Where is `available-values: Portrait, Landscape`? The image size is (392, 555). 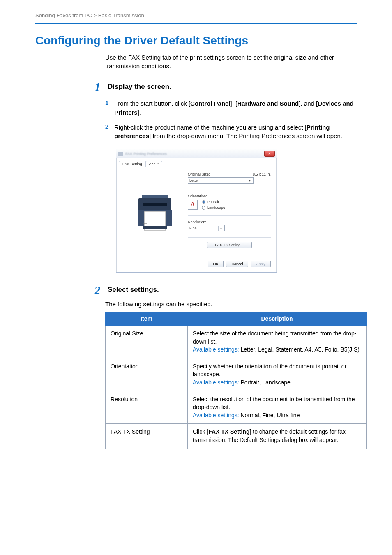 available-values: Portrait, Landscape is located at coordinates (265, 382).